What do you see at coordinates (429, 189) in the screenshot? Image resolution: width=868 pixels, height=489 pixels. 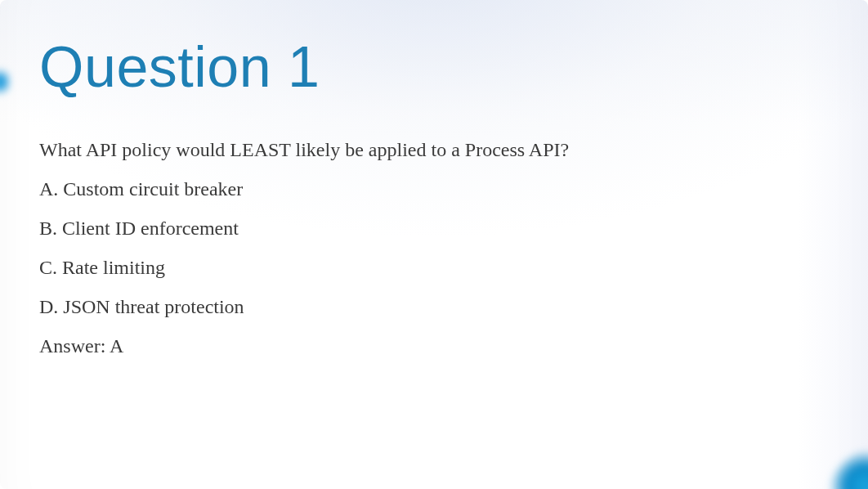 I see `option-a: A. Custom circuit breaker` at bounding box center [429, 189].